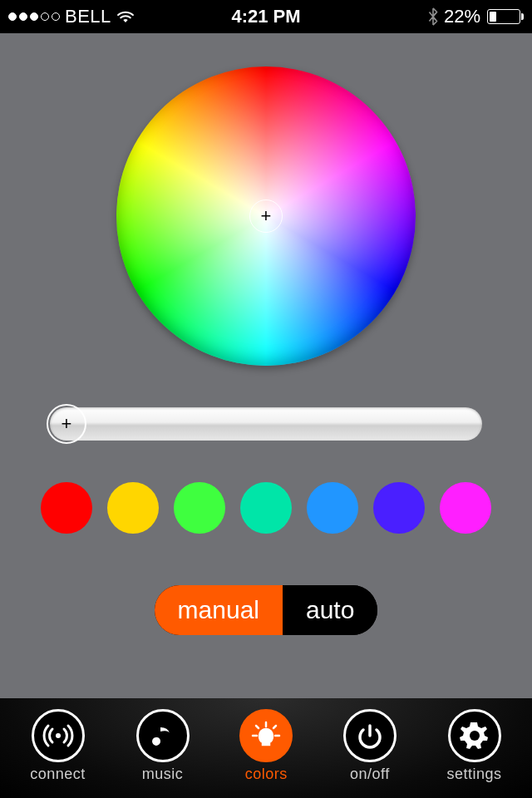 The image size is (532, 798). Describe the element at coordinates (266, 775) in the screenshot. I see `tab-label: colors` at that location.